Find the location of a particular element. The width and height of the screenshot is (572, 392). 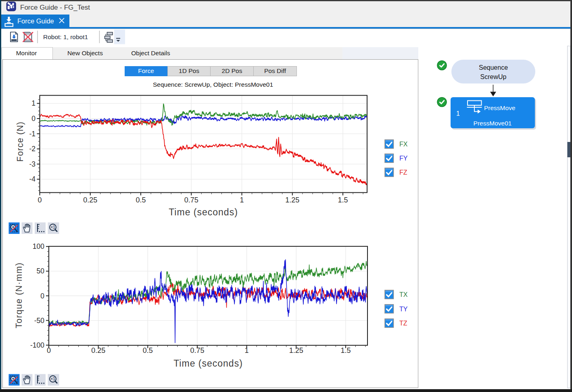

svg-text: Sequence is located at coordinates (493, 68).